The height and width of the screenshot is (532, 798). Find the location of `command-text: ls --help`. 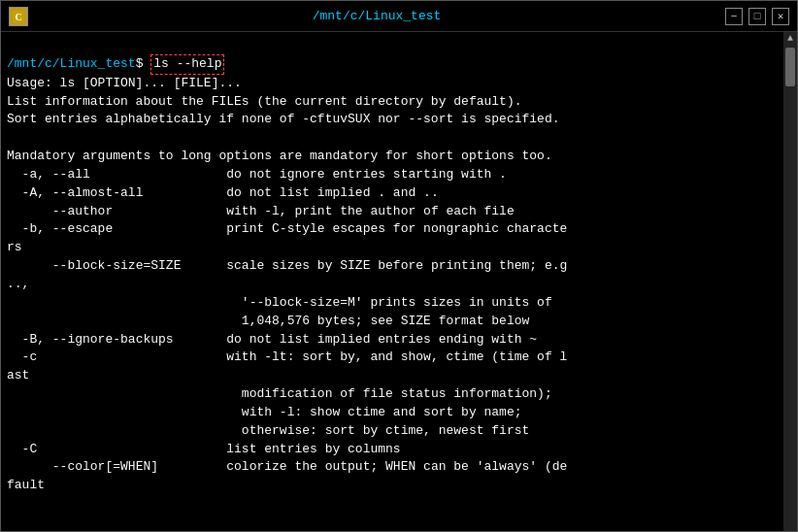

command-text: ls --help is located at coordinates (187, 64).